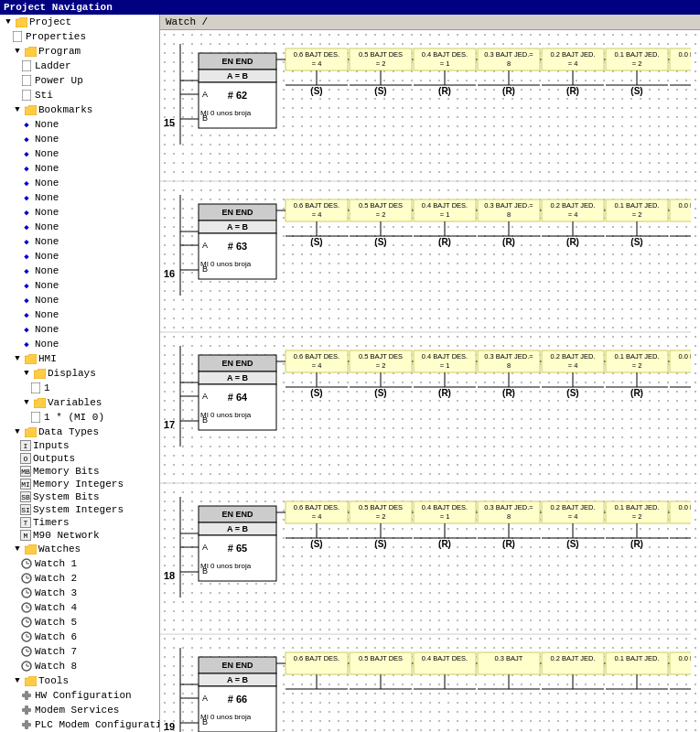 The height and width of the screenshot is (732, 700). What do you see at coordinates (80, 139) in the screenshot?
I see `sidebar-item-none2: ◆None` at bounding box center [80, 139].